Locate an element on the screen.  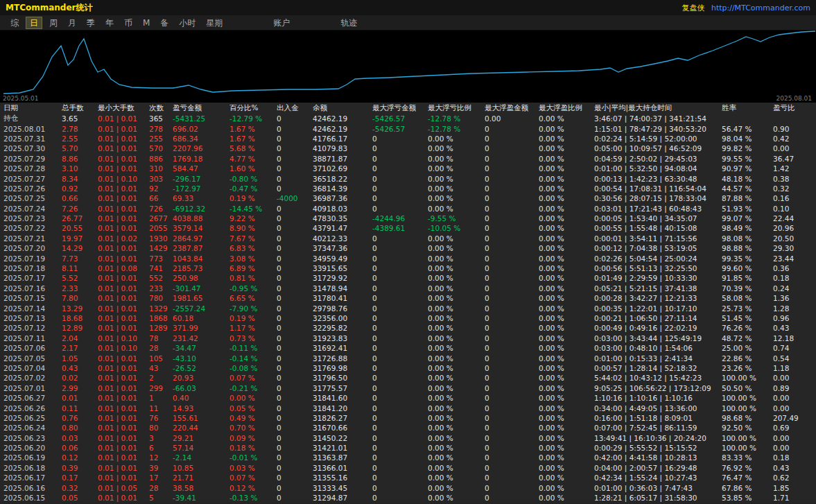
table-row: 2025.07.051.050.01 | 0.01105-43.10-0.14 … is located at coordinates (408, 358).